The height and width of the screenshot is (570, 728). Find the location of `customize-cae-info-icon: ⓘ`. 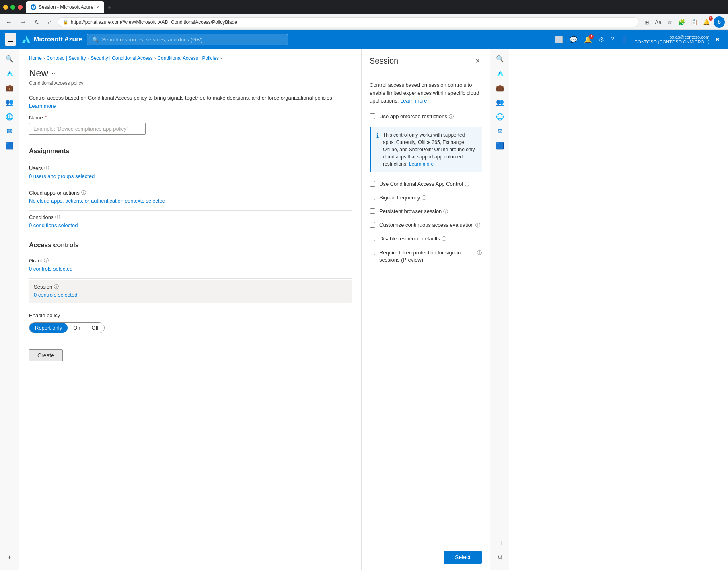

customize-cae-info-icon: ⓘ is located at coordinates (478, 225).